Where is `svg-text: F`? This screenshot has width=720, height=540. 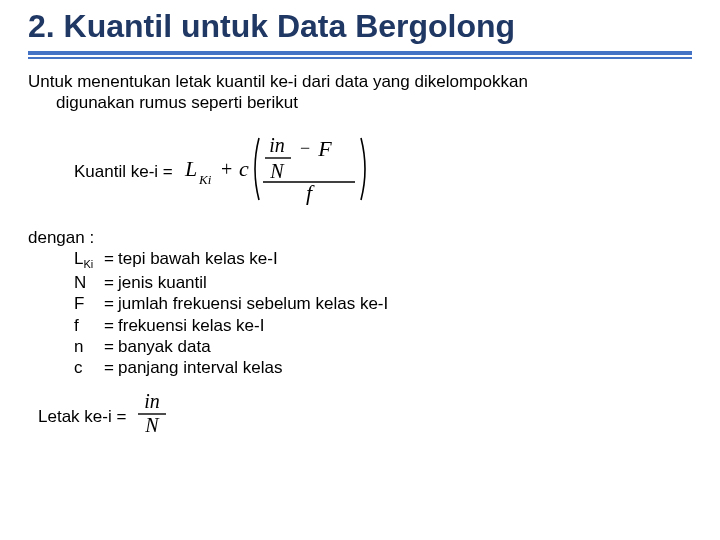
svg-text: F is located at coordinates (324, 148).